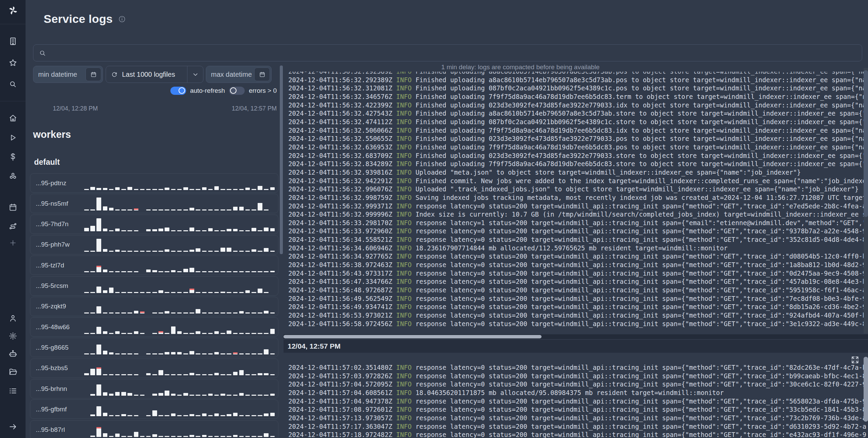 The height and width of the screenshot is (438, 868). I want to click on search-input, so click(456, 53).